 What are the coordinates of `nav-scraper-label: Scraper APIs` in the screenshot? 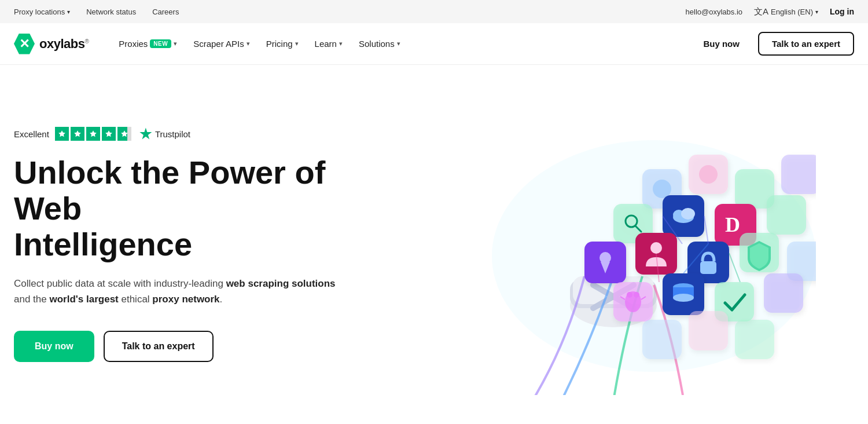 It's located at (219, 44).